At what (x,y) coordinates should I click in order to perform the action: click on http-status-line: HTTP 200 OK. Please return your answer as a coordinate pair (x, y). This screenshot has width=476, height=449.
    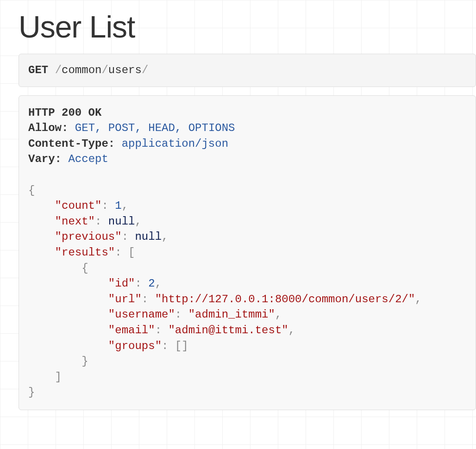
    Looking at the image, I should click on (247, 113).